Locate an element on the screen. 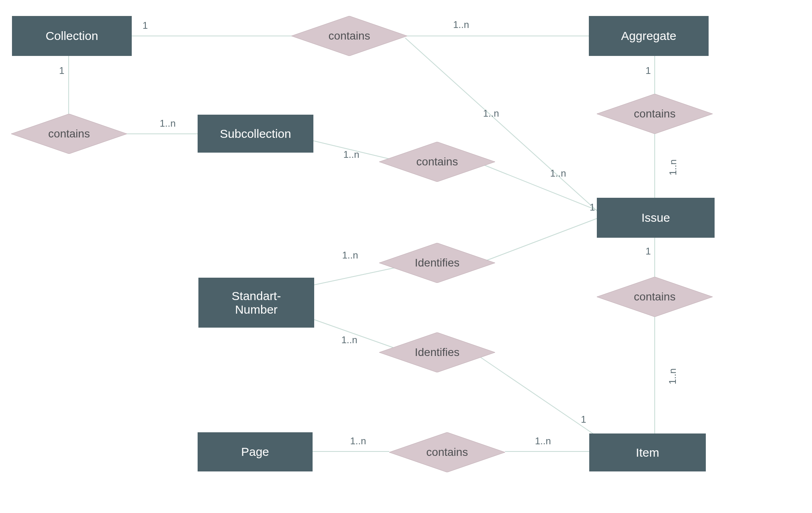 This screenshot has height=513, width=812. card-contains-issue-1n: 1..n is located at coordinates (673, 167).